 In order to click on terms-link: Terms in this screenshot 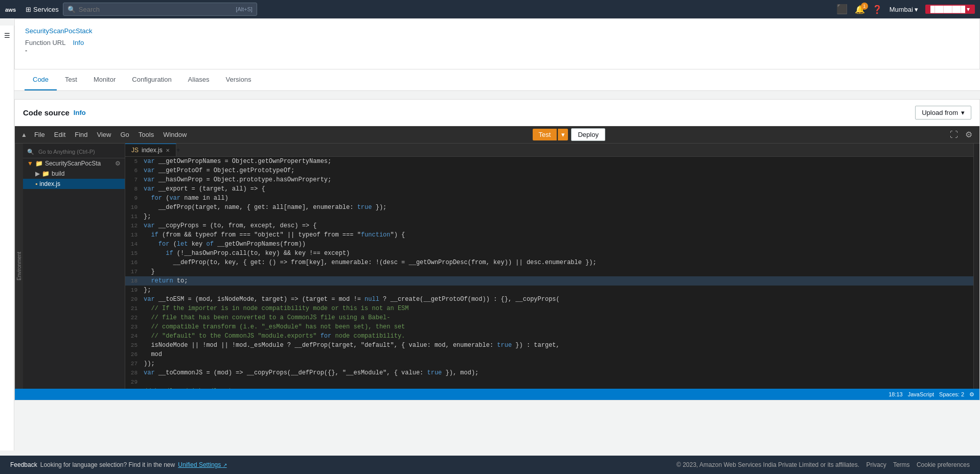, I will do `click(902, 465)`.